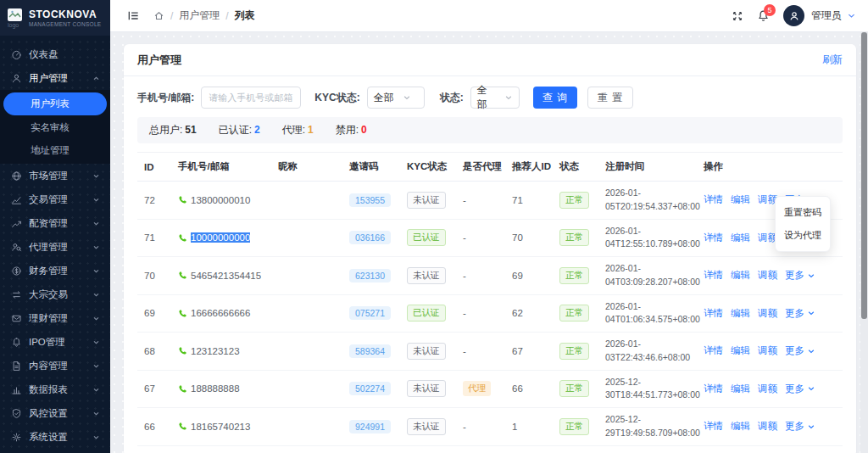 This screenshot has width=868, height=453. Describe the element at coordinates (490, 167) in the screenshot. I see `table-header-row: ID手机号/邮箱昵称邀请码KYC状态是否代理推荐人ID状态注册时间操作` at that location.